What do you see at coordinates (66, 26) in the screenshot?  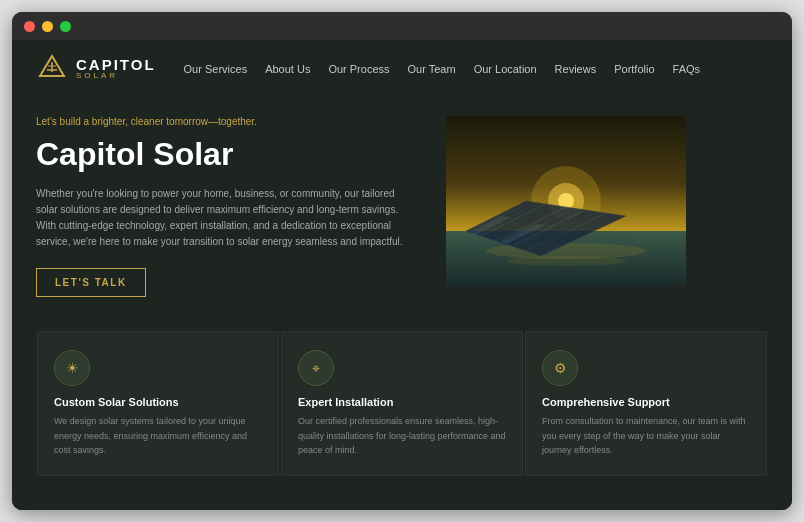 I see `maximize-button` at bounding box center [66, 26].